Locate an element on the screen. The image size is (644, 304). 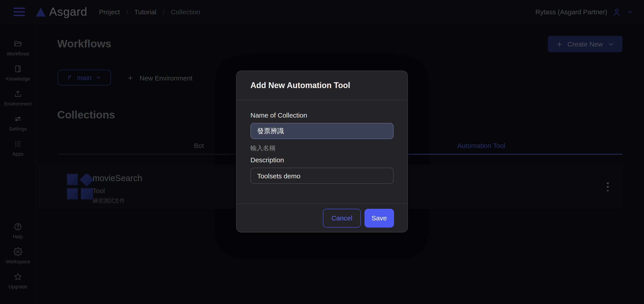
description-input is located at coordinates (322, 176).